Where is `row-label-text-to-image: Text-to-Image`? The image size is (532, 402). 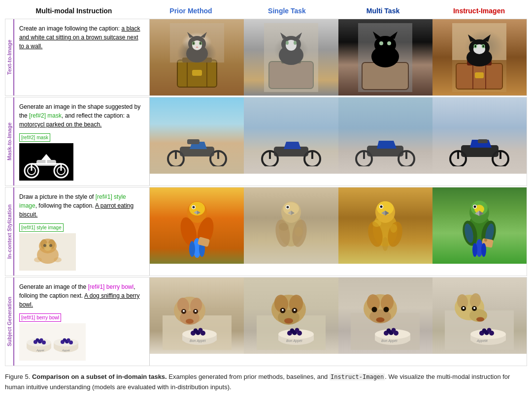
row-label-text-to-image: Text-to-Image is located at coordinates (10, 57).